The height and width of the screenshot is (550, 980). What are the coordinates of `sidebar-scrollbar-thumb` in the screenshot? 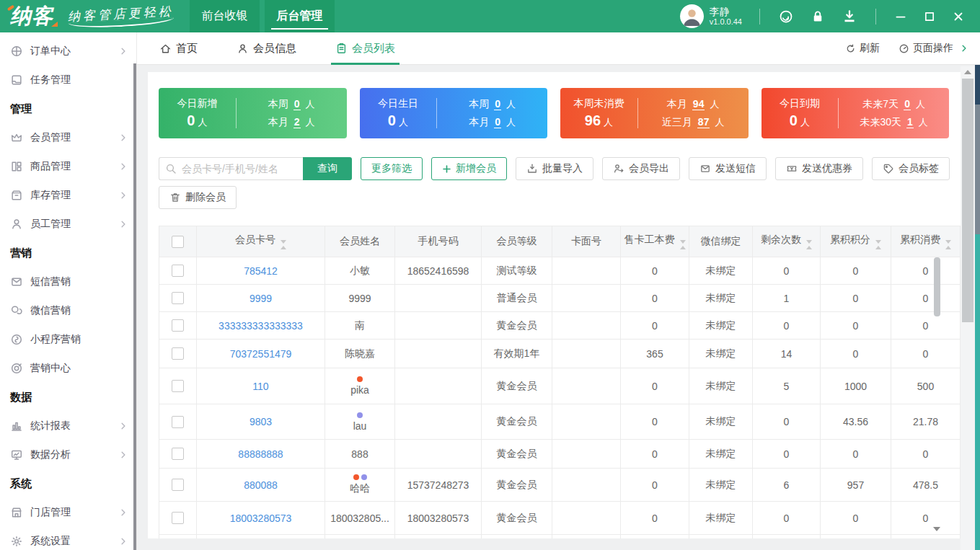 It's located at (135, 307).